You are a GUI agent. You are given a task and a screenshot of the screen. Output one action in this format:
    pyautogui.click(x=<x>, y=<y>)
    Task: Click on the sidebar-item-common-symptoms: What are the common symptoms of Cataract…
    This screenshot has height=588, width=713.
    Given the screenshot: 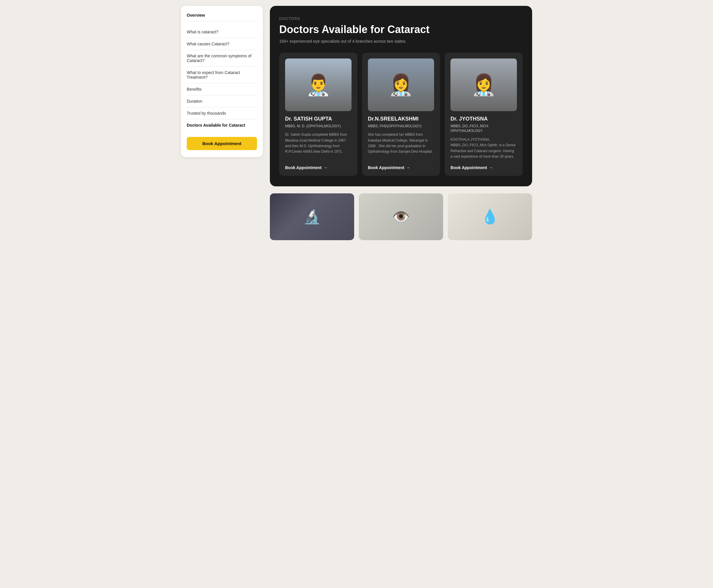 What is the action you would take?
    pyautogui.click(x=222, y=58)
    